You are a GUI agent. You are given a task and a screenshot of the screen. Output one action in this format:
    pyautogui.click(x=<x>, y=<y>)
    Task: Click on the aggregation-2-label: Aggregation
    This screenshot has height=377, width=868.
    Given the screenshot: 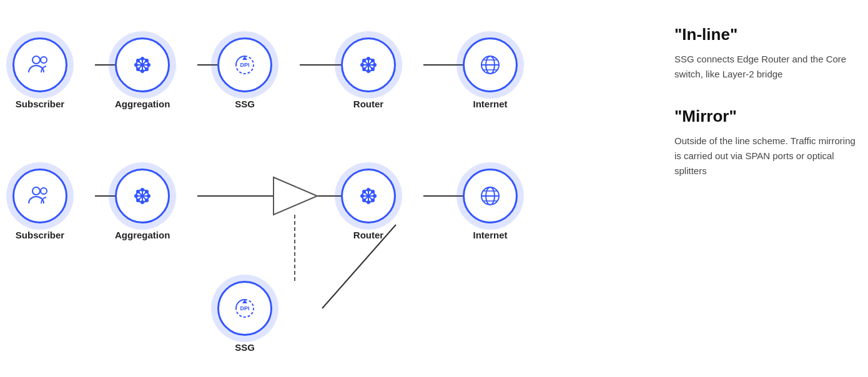 What is the action you would take?
    pyautogui.click(x=142, y=235)
    